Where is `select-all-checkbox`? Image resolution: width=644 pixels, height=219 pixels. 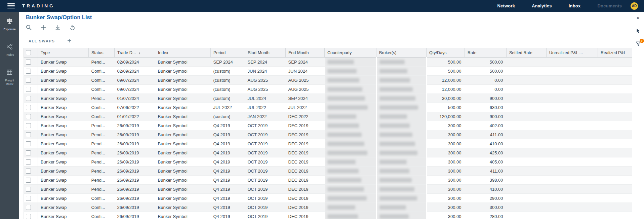 select-all-checkbox is located at coordinates (28, 52).